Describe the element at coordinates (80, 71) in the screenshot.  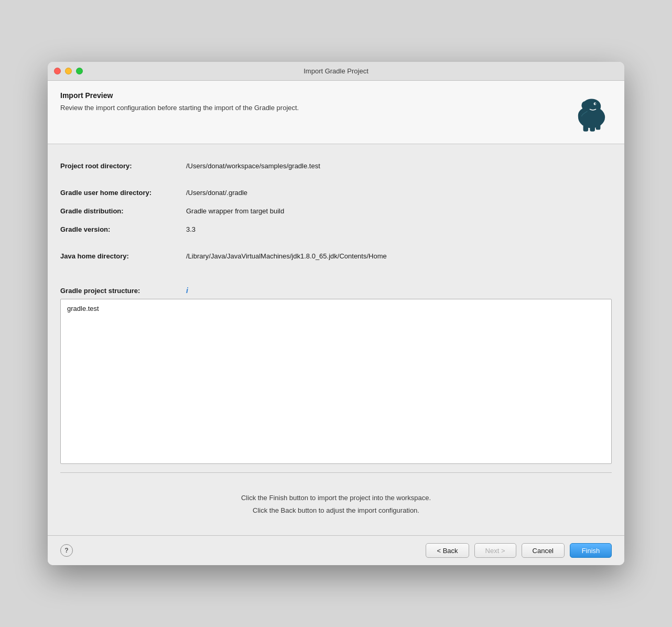
I see `maximize-button` at that location.